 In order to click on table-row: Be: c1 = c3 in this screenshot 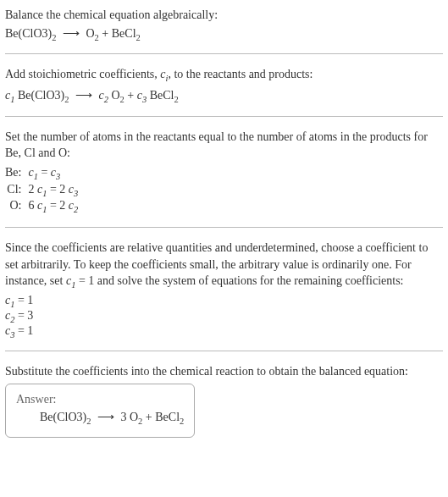, I will do `click(44, 174)`.